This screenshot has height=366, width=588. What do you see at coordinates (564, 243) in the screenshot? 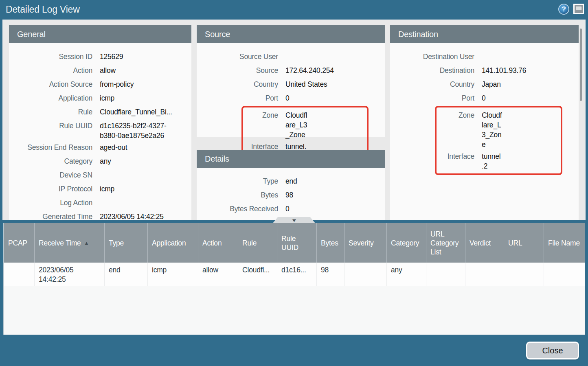
I see `column-header-file-name: File Name` at bounding box center [564, 243].